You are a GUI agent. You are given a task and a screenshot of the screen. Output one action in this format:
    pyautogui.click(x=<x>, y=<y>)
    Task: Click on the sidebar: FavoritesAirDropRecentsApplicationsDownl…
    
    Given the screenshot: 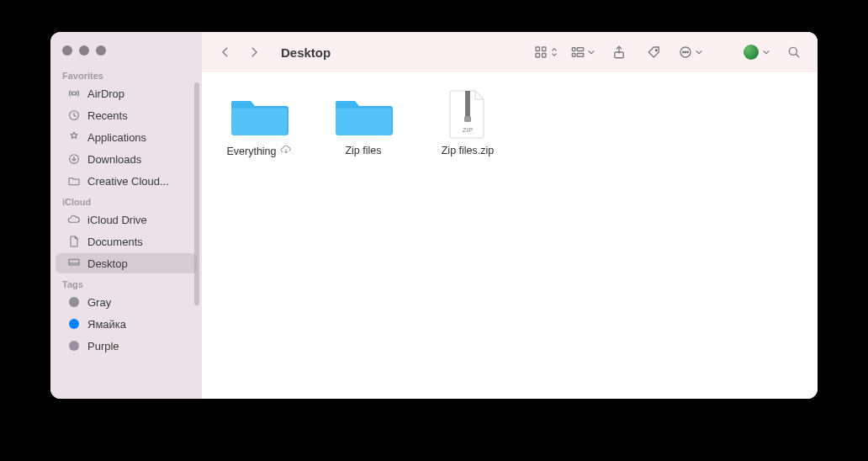 What is the action you would take?
    pyautogui.click(x=126, y=215)
    